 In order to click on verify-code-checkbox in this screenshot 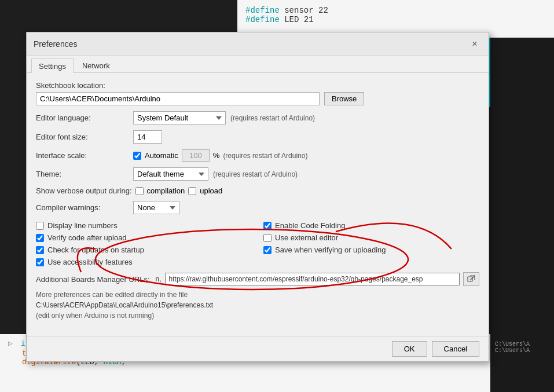, I will do `click(40, 238)`.